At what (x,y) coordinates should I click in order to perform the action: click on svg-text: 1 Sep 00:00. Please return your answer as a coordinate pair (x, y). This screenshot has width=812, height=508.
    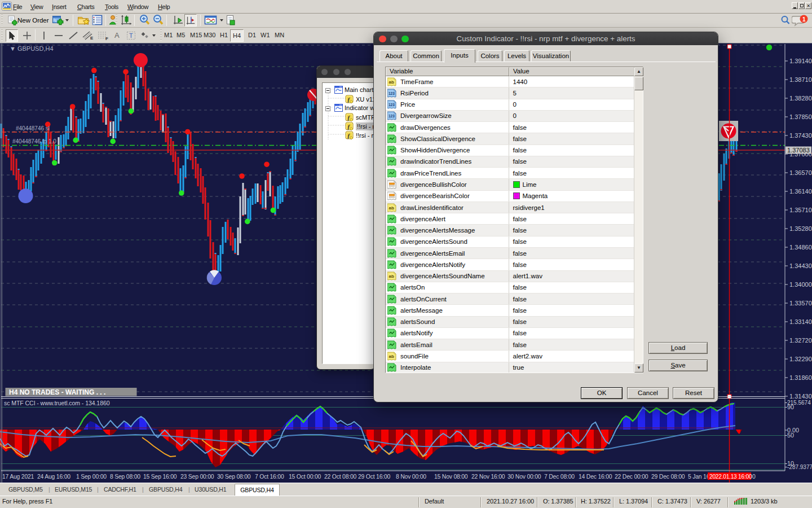
    Looking at the image, I should click on (91, 476).